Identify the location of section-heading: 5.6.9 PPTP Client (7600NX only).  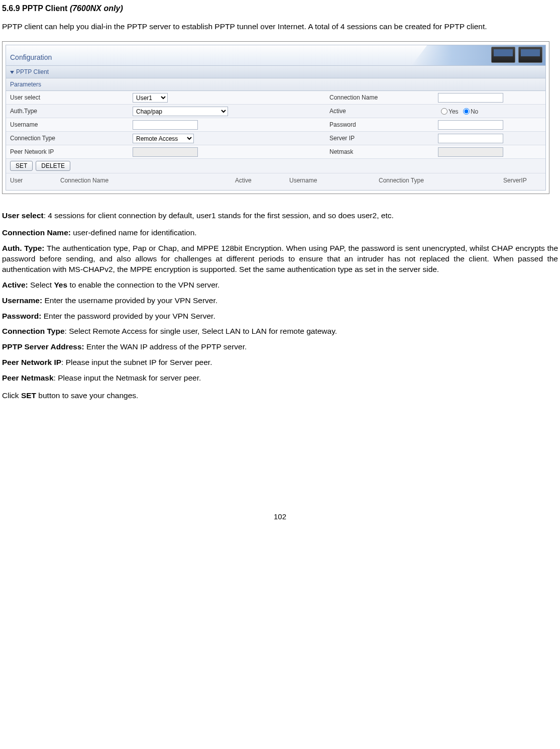
(280, 9).